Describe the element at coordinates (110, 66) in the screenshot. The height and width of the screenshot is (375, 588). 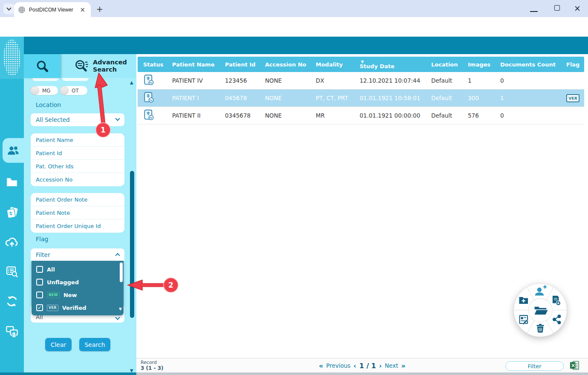
I see `advanced-search-label: Advanced Search` at that location.